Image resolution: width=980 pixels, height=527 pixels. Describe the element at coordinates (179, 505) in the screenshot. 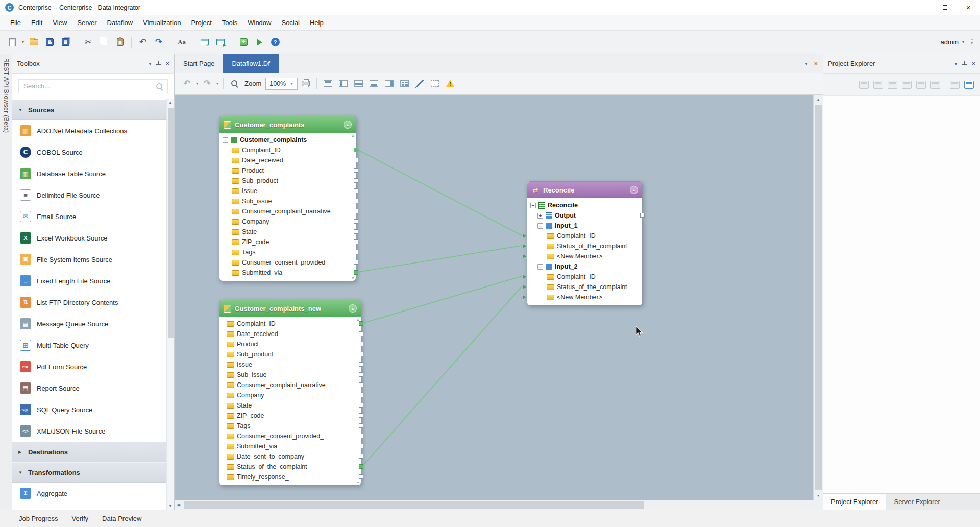

I see `scroll-right-icon: ▶` at that location.